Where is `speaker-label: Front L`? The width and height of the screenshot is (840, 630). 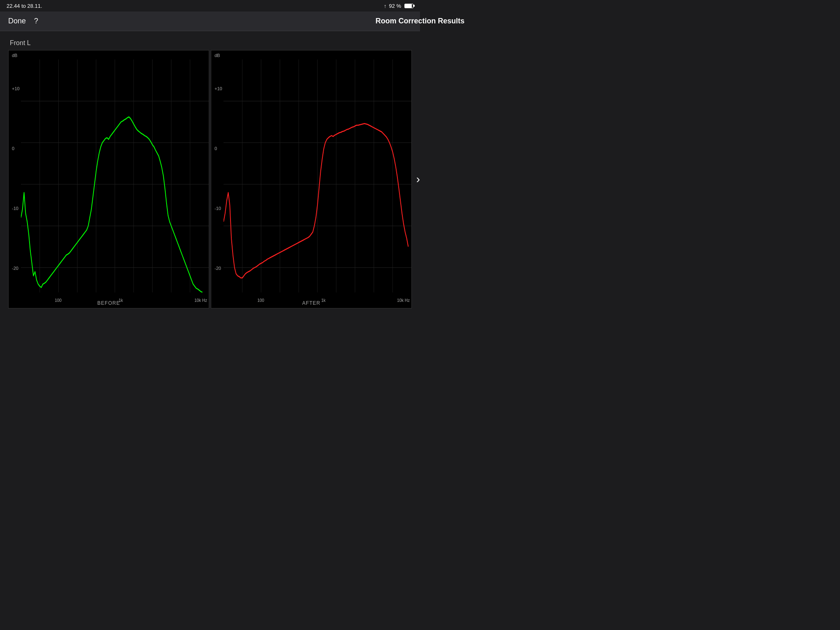
speaker-label: Front L is located at coordinates (211, 43).